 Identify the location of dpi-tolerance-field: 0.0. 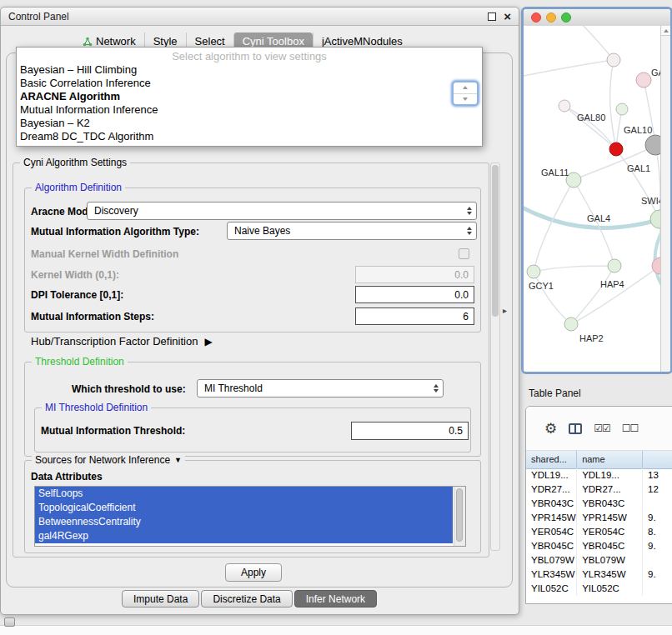
(415, 295).